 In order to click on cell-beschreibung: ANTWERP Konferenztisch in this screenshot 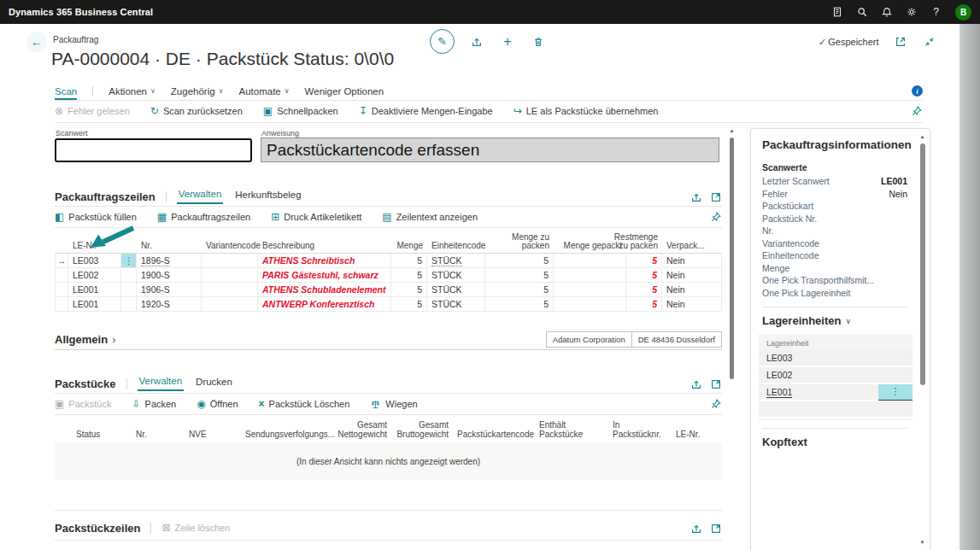, I will do `click(325, 304)`.